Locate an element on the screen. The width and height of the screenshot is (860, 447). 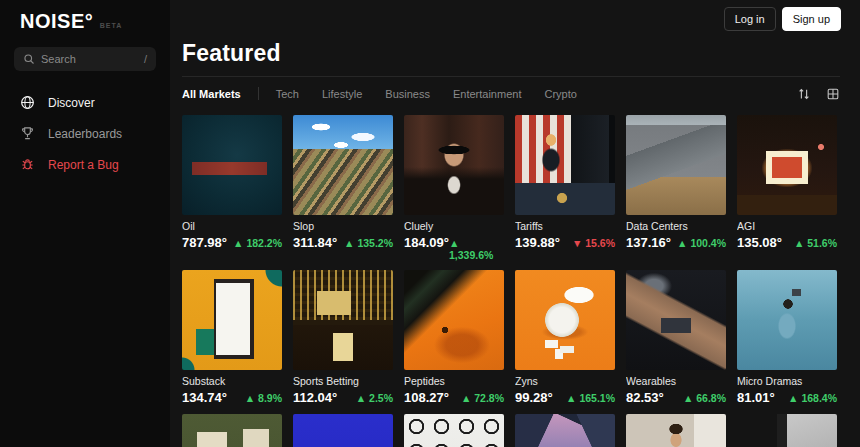
grid-view-icon is located at coordinates (833, 94).